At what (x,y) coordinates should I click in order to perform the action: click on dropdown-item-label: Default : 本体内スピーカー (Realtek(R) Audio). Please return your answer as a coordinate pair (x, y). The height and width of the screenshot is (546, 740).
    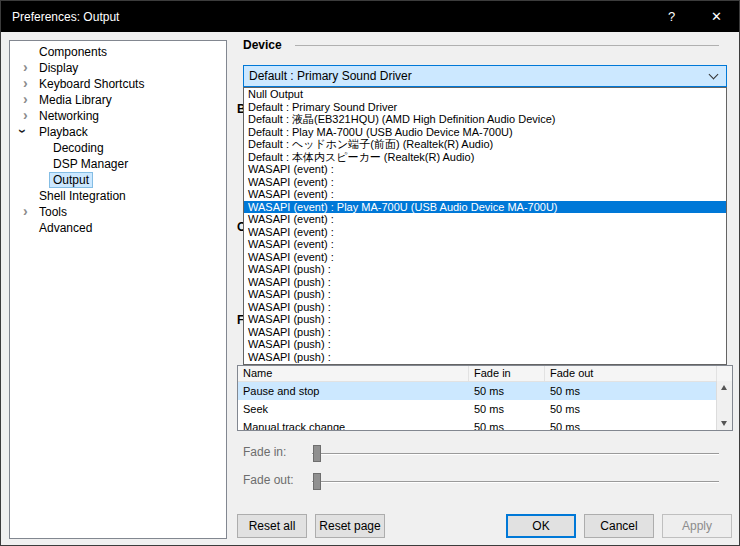
    Looking at the image, I should click on (361, 157).